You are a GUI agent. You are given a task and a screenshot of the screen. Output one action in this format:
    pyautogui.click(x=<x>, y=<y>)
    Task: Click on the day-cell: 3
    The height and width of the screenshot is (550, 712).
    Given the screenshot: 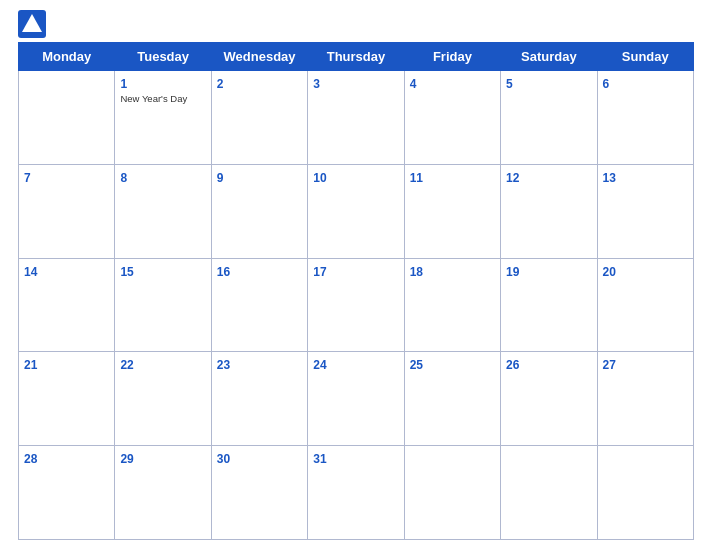 What is the action you would take?
    pyautogui.click(x=356, y=118)
    